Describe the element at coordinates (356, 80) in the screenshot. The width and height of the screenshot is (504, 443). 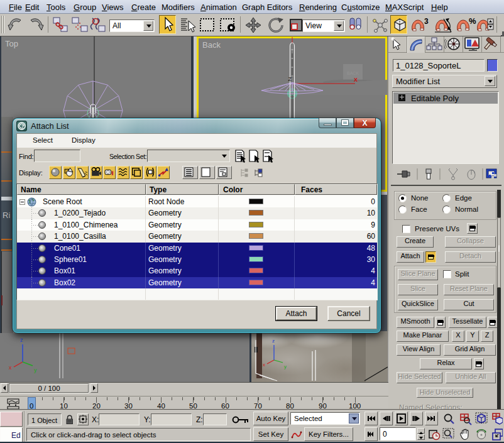
I see `svg-text: X` at that location.